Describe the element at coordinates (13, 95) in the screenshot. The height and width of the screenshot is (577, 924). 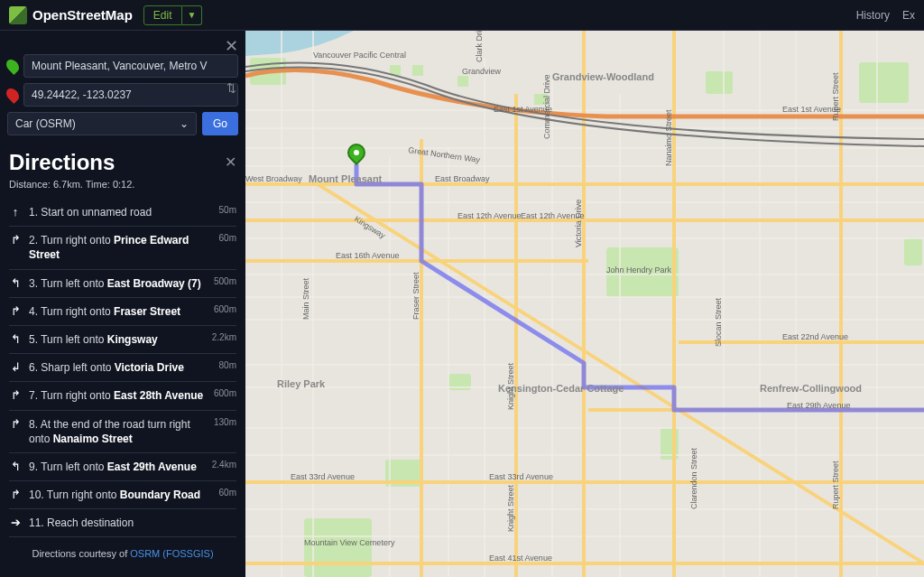
I see `to-marker-icon` at that location.